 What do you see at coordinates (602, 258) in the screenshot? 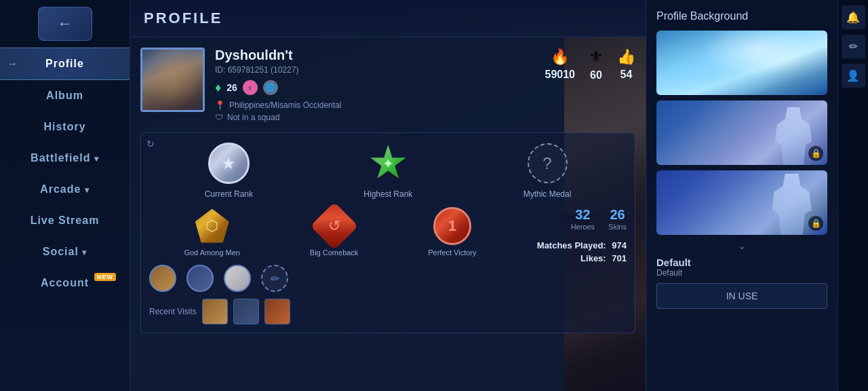
I see `likes-row: Likes: 701` at bounding box center [602, 258].